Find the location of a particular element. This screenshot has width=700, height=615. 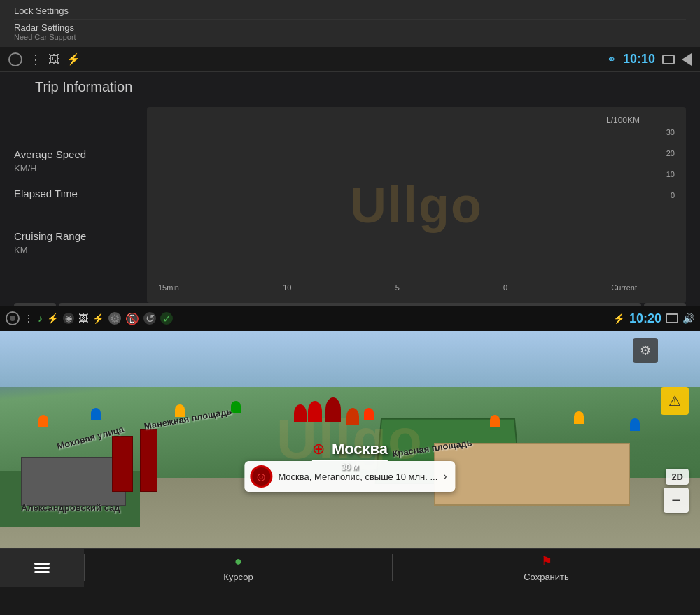

more-options-2-icon: ⋮ is located at coordinates (29, 318).